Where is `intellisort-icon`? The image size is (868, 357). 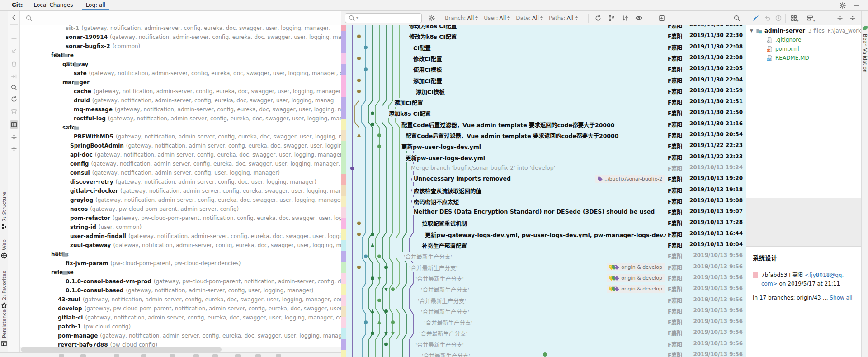 intellisort-icon is located at coordinates (625, 18).